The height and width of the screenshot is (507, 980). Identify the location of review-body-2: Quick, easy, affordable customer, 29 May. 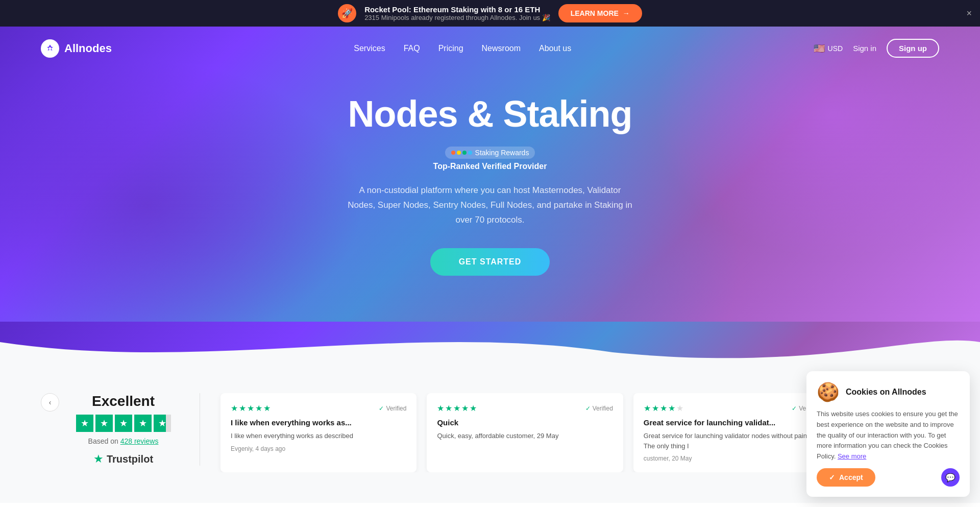
(525, 436).